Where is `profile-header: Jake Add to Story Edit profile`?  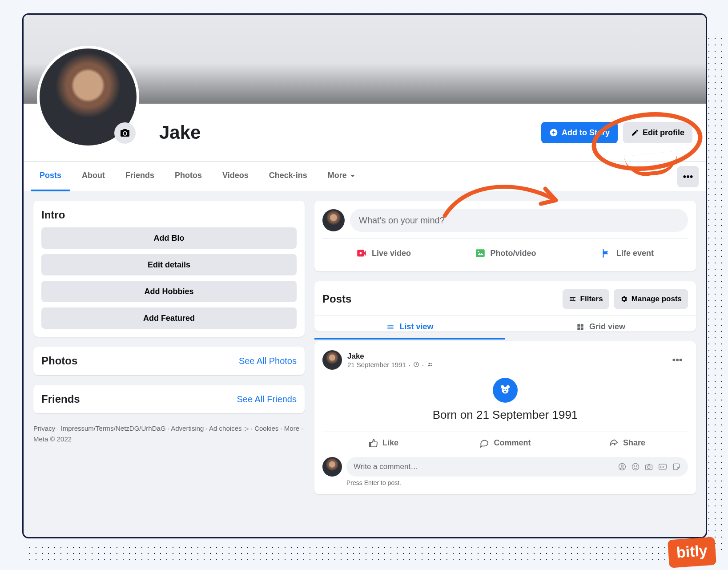 profile-header: Jake Add to Story Edit profile is located at coordinates (365, 133).